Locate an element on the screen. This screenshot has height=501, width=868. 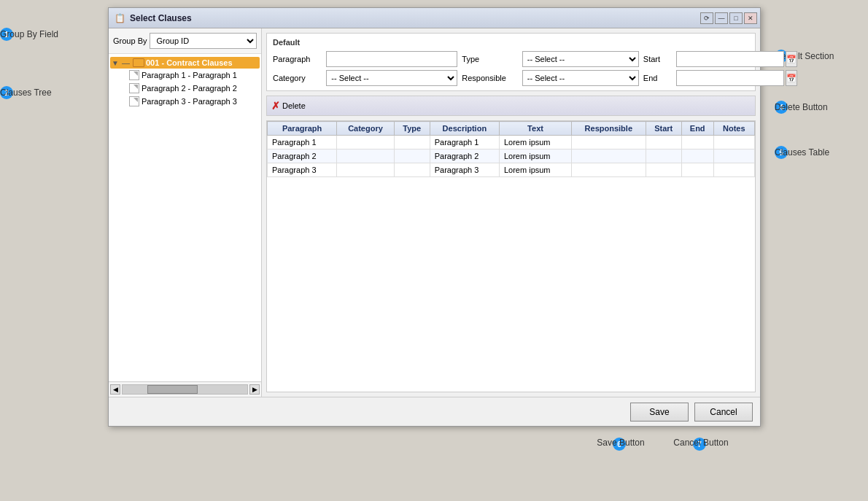
start-input is located at coordinates (730, 59).